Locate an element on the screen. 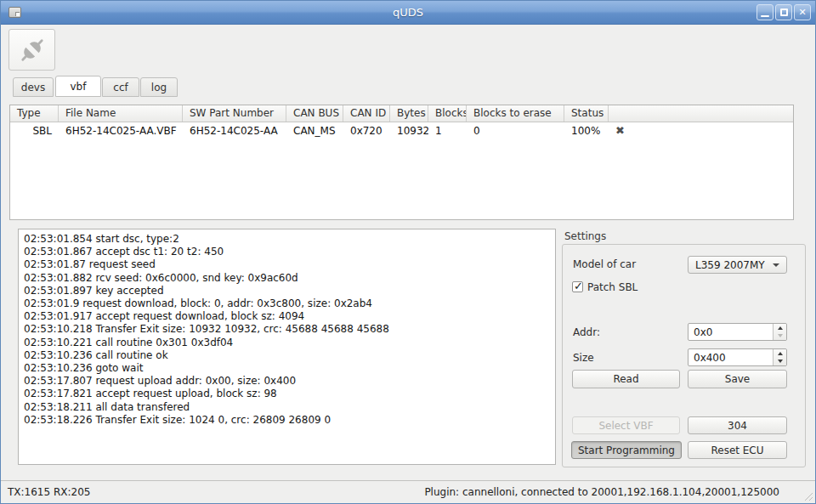  tab-log: log is located at coordinates (159, 87).